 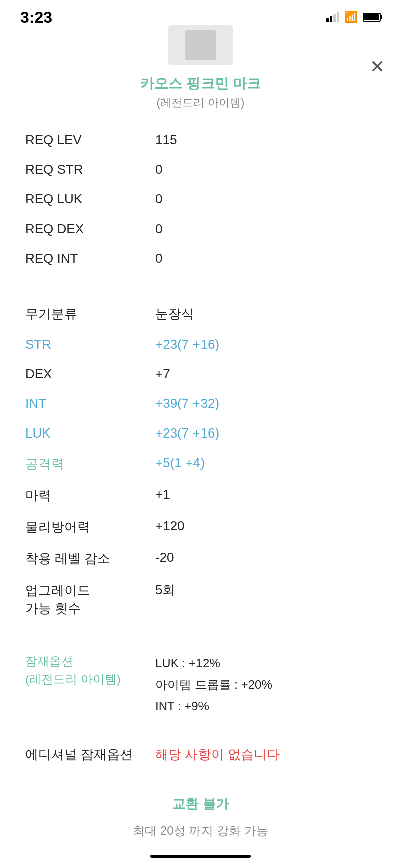 What do you see at coordinates (90, 199) in the screenshot?
I see `stat-label-req-luk: REQ LUK` at bounding box center [90, 199].